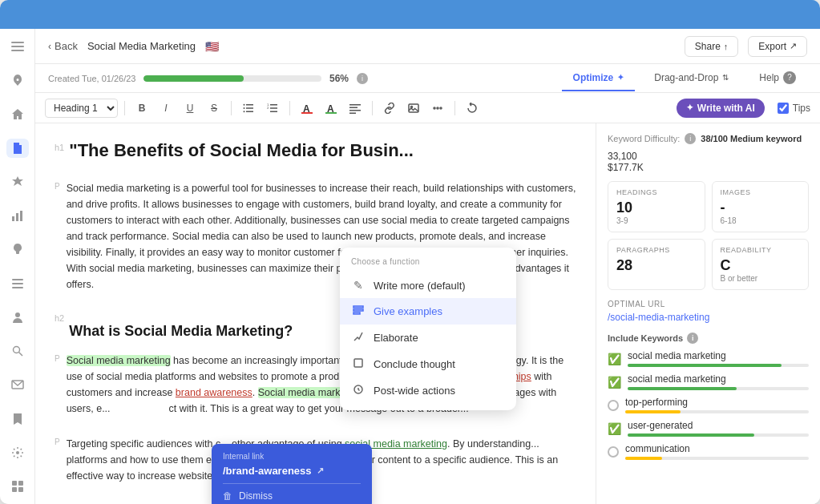  Describe the element at coordinates (428, 108) in the screenshot. I see `toolbar: Heading 1 Heading 2 Heading 3 Paragraph …` at that location.